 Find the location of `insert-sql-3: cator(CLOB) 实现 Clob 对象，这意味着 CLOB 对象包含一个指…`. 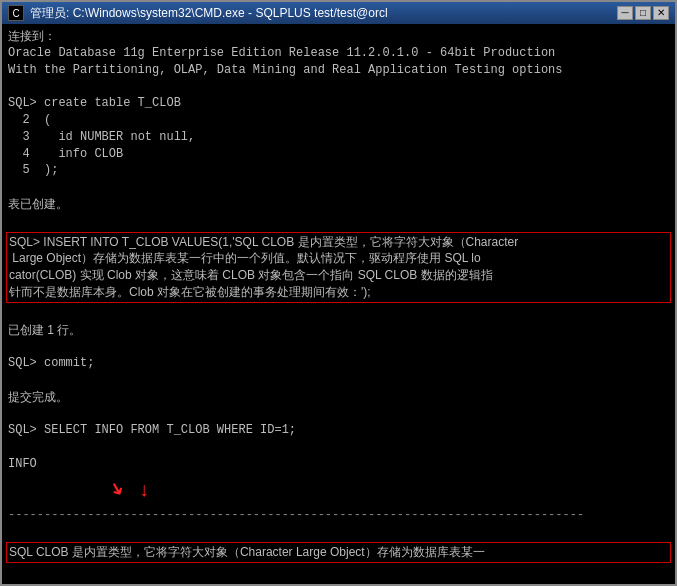

insert-sql-3: cator(CLOB) 实现 Clob 对象，这意味着 CLOB 对象包含一个指… is located at coordinates (338, 276).